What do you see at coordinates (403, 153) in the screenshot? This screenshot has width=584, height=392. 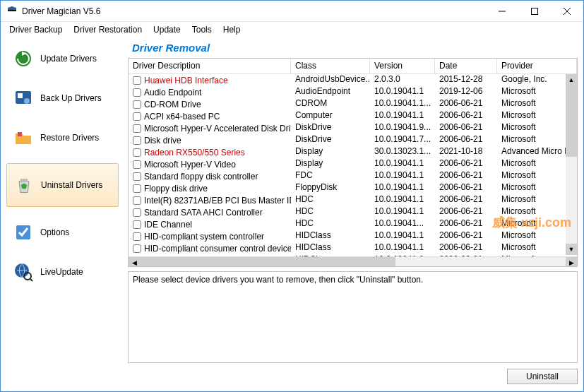 I see `cell-version: 30.0.13023.1...` at bounding box center [403, 153].